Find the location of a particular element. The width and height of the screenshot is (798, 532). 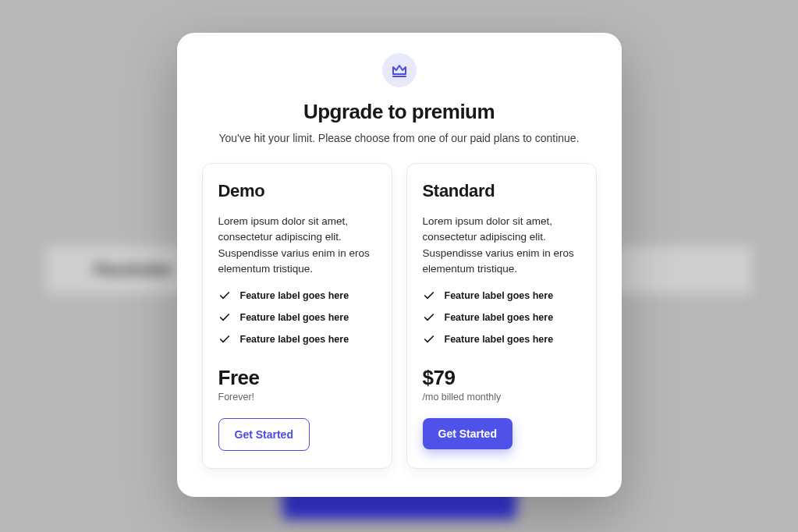

plan-price-sub: /mo billed monthly is located at coordinates (502, 397).